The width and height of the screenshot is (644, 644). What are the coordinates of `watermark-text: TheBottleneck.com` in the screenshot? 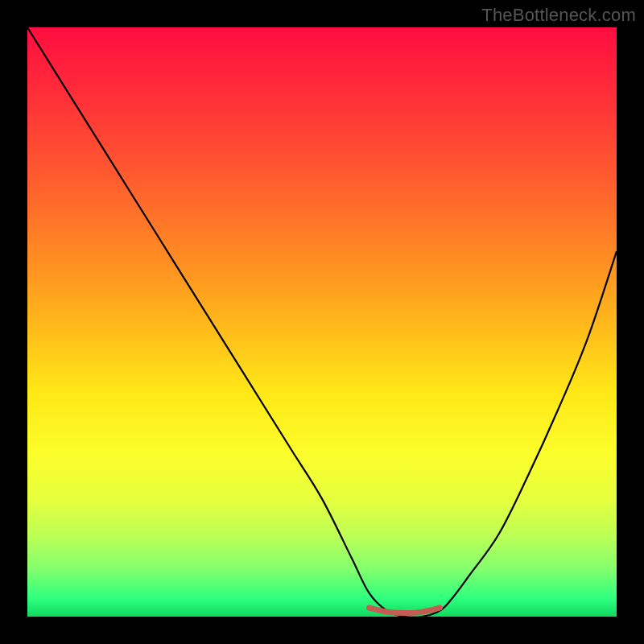 It's located at (559, 15).